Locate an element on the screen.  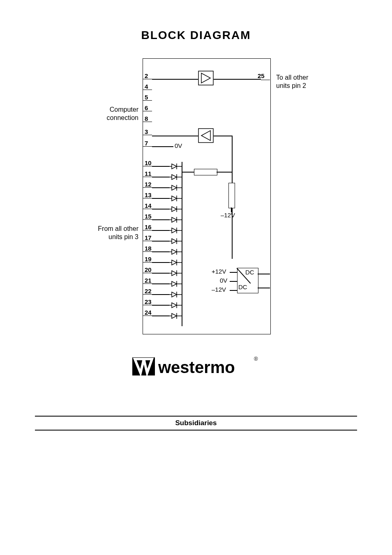
pin-22-tick is located at coordinates (148, 294).